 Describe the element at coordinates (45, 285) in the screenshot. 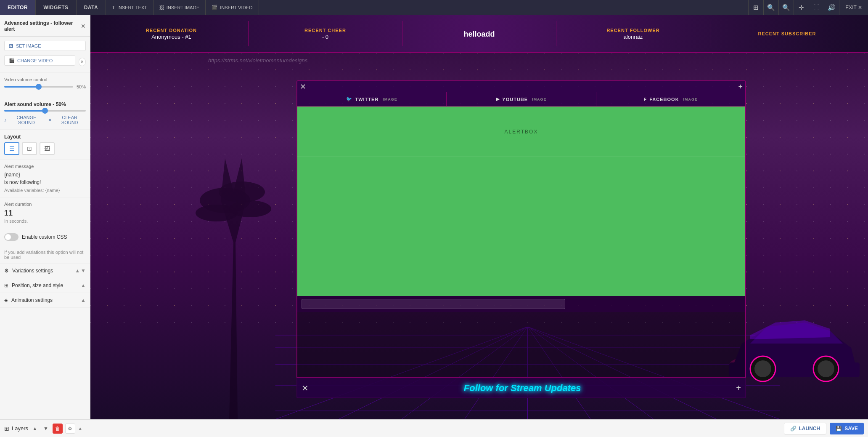

I see `position-size-section: ⊞ Position, size and style ▲` at that location.